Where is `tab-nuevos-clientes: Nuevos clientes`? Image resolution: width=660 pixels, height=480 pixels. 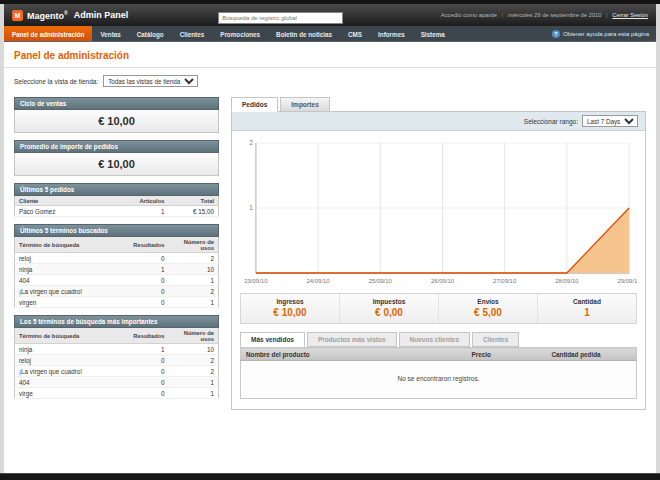
tab-nuevos-clientes: Nuevos clientes is located at coordinates (435, 340).